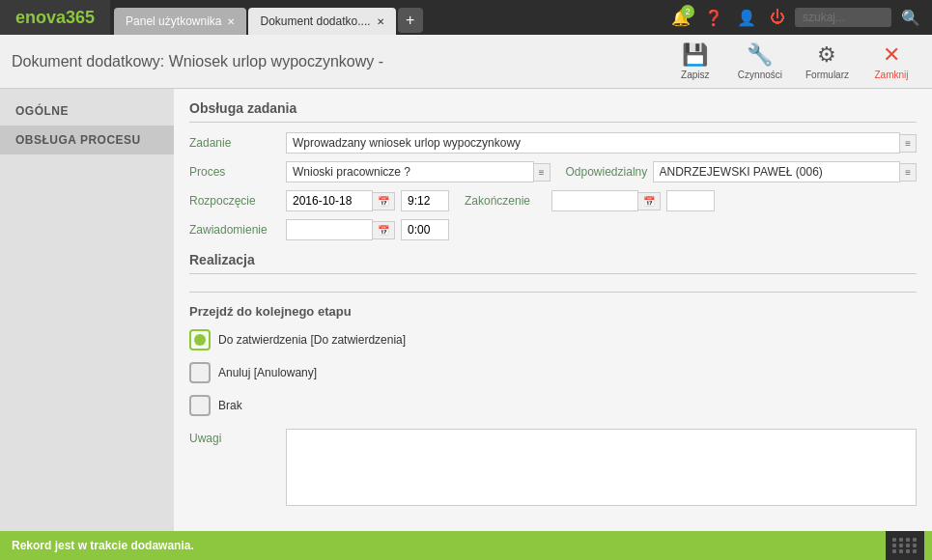 Image resolution: width=932 pixels, height=560 pixels. What do you see at coordinates (212, 17) in the screenshot?
I see `top-bar-left: enova365 Panel użytkownika ✕ Dokument do…` at bounding box center [212, 17].